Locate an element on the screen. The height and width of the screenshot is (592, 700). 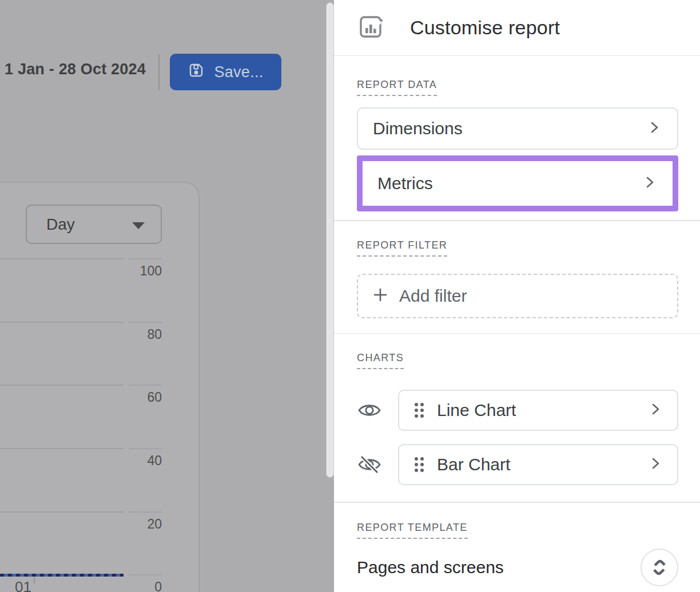
section-label-charts: CHARTS is located at coordinates (380, 361).